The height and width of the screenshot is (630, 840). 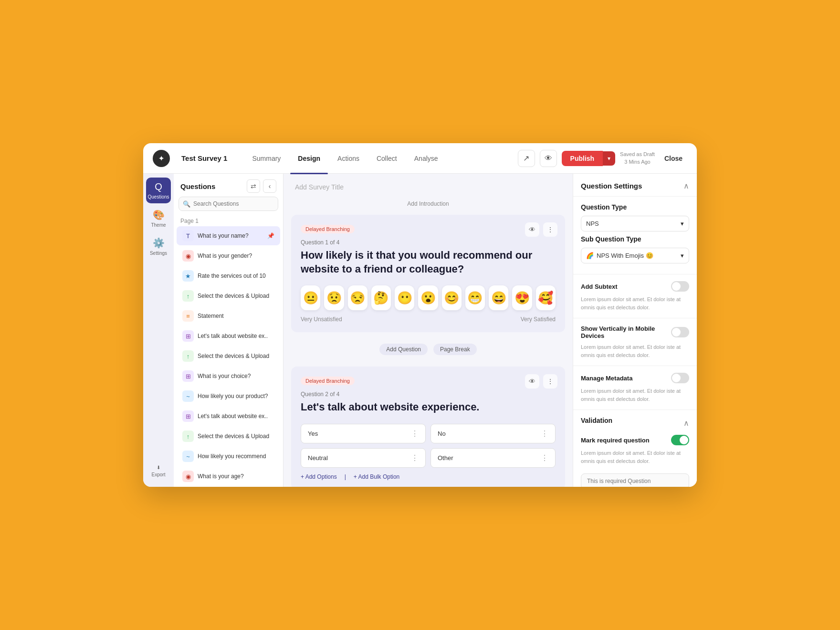 I want to click on mark-required-row: Mark required question, so click(x=635, y=440).